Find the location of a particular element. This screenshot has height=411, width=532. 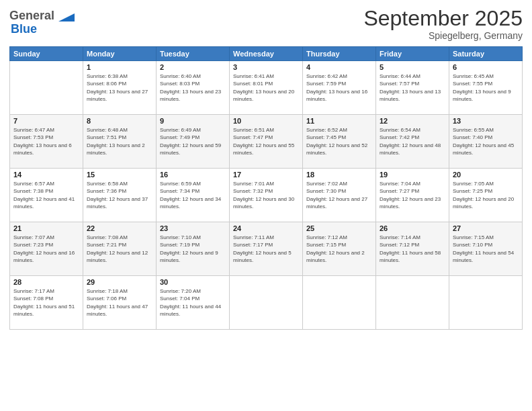

day-info: Sunrise: 6:49 AMSunset: 7:49 PMDaylight:… is located at coordinates (193, 141).